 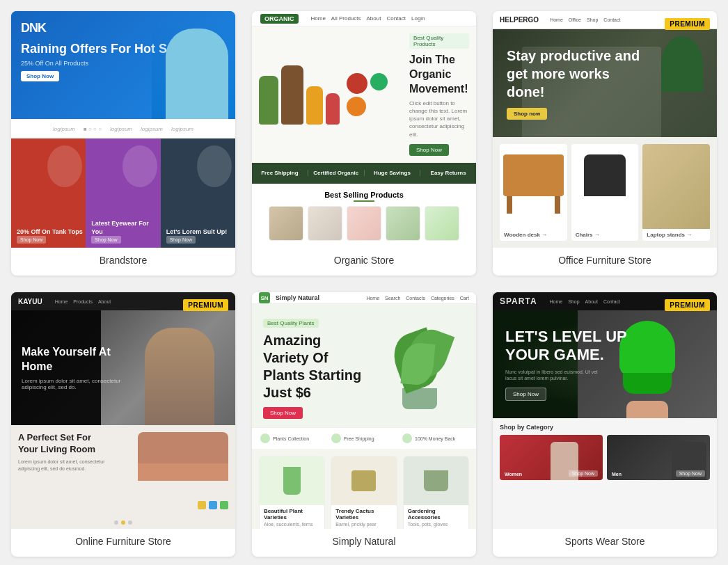 I want to click on thumbnail-brandstore: DNK Raining Offers For Hot Summer! 25% O…, so click(x=123, y=129).